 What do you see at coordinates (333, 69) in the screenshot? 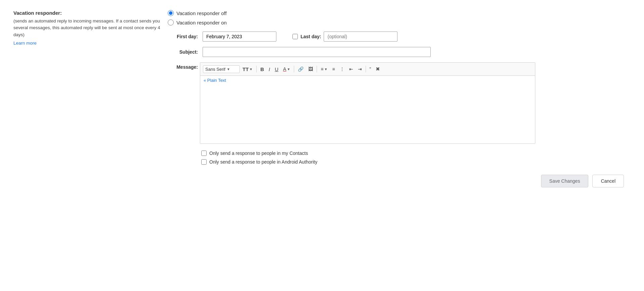
I see `ordered-list-button: ≡` at bounding box center [333, 69].